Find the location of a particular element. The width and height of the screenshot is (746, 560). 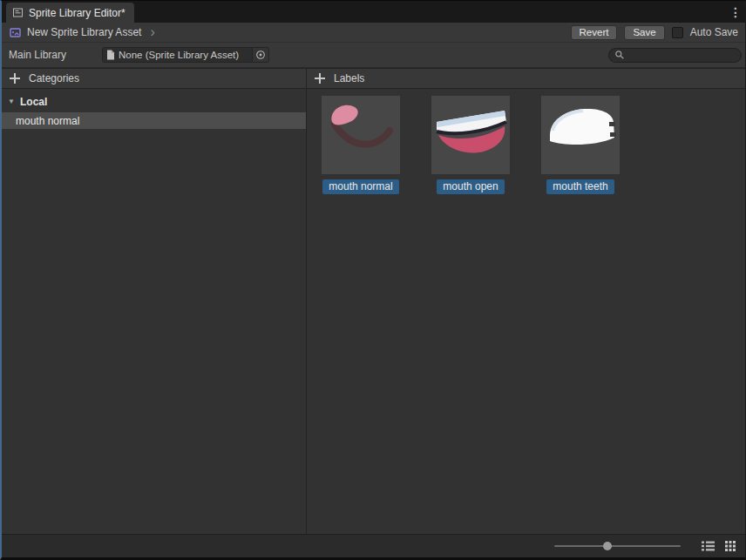

sprite-thumbnail-mouth-teeth is located at coordinates (580, 135).